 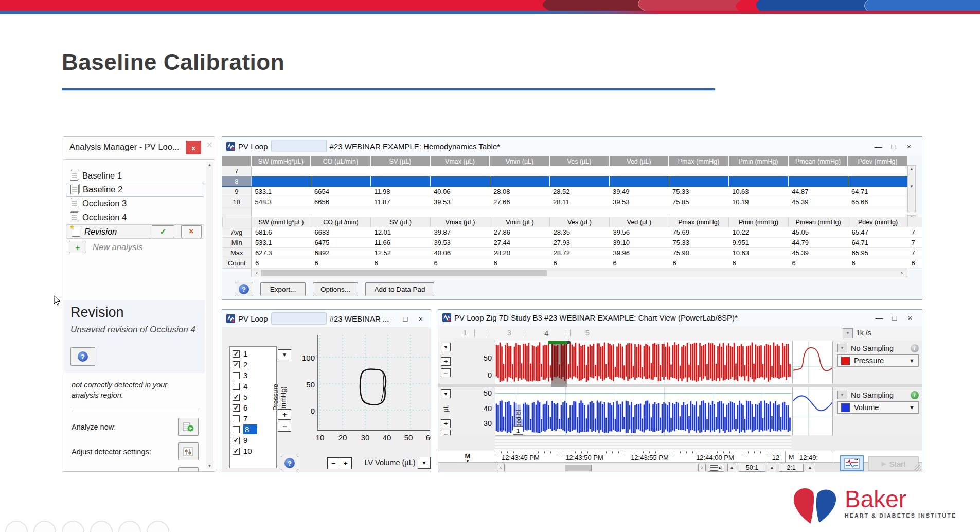 What do you see at coordinates (210, 315) in the screenshot?
I see `analysis-list-scrollbar: ▲ ▼` at bounding box center [210, 315].